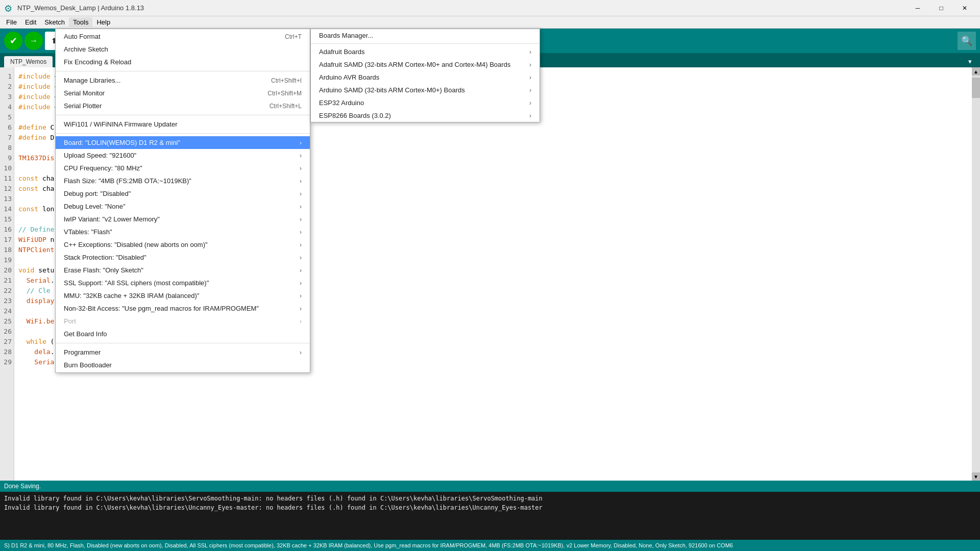  I want to click on menu-auto-format: Auto Format Ctrl+T, so click(183, 37).